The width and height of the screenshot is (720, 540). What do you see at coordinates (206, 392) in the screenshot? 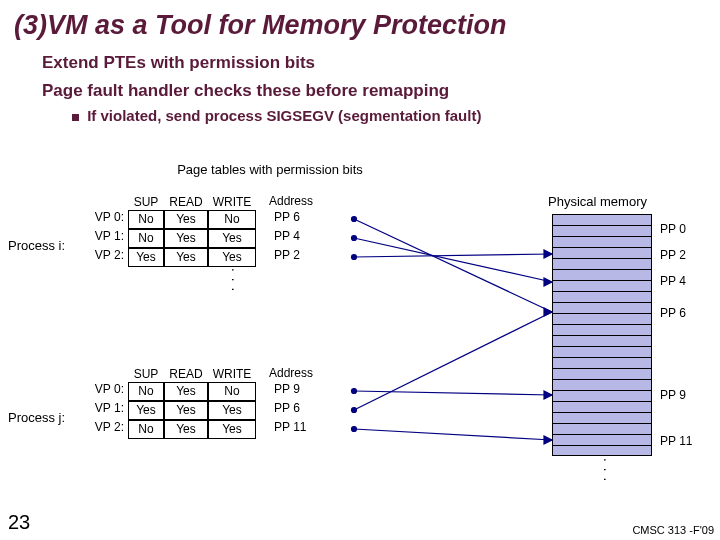
I see `table-row: VP 0: No Yes No PP 9` at bounding box center [206, 392].